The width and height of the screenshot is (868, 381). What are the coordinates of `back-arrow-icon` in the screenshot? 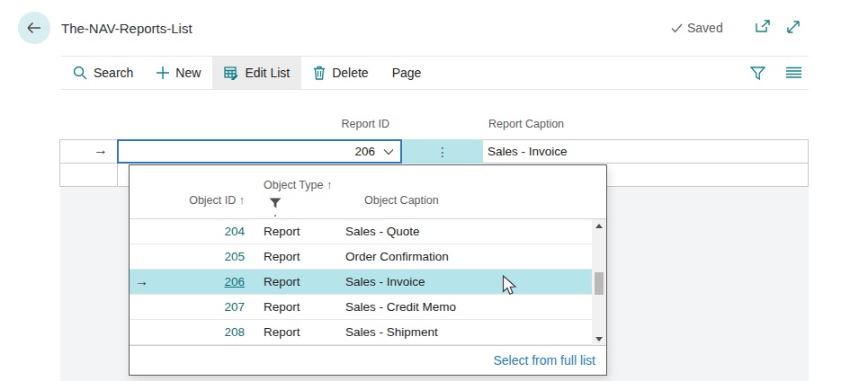 It's located at (34, 28).